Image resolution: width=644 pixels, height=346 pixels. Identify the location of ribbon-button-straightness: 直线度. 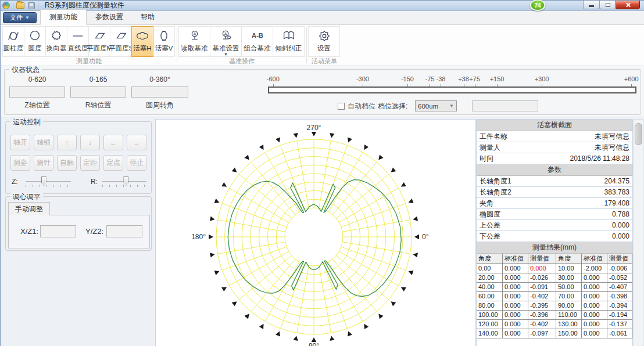
(78, 42).